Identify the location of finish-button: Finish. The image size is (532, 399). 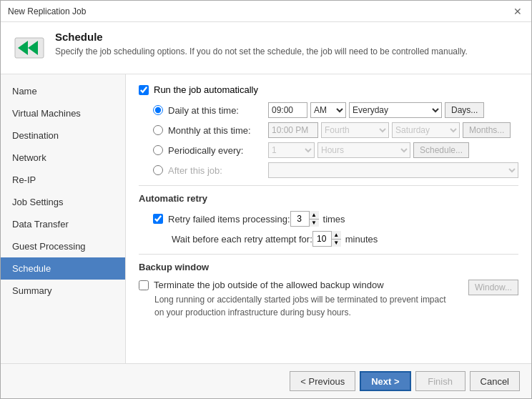
(440, 381).